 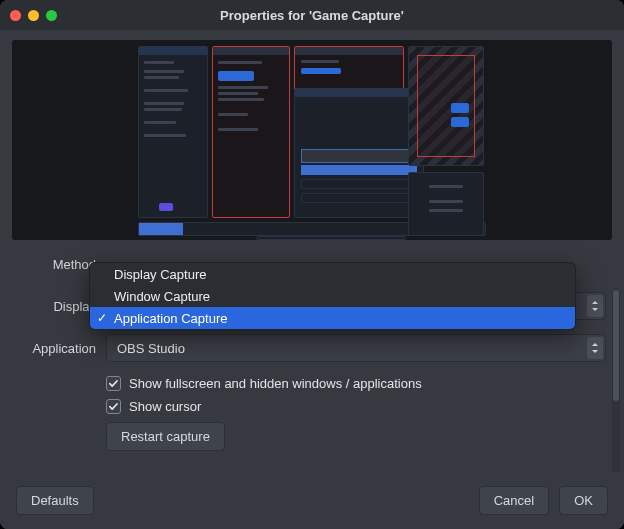 What do you see at coordinates (312, 348) in the screenshot?
I see `row-application: Application OBS Studio` at bounding box center [312, 348].